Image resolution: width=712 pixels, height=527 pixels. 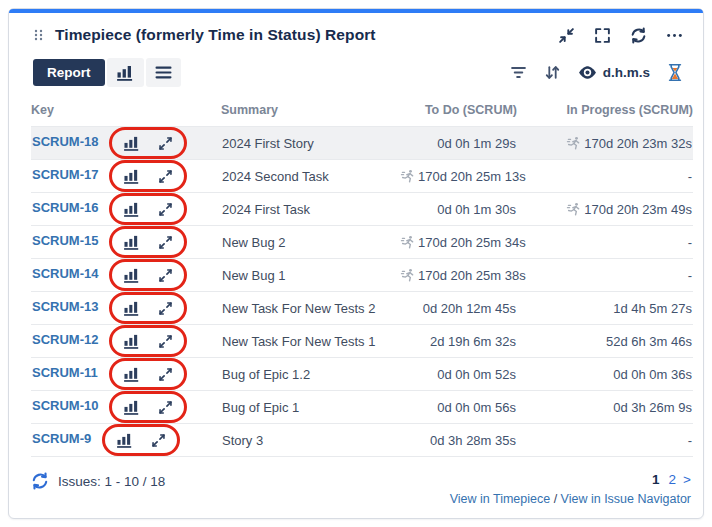 What do you see at coordinates (310, 176) in the screenshot?
I see `summary-cell: 2024 Second Task` at bounding box center [310, 176].